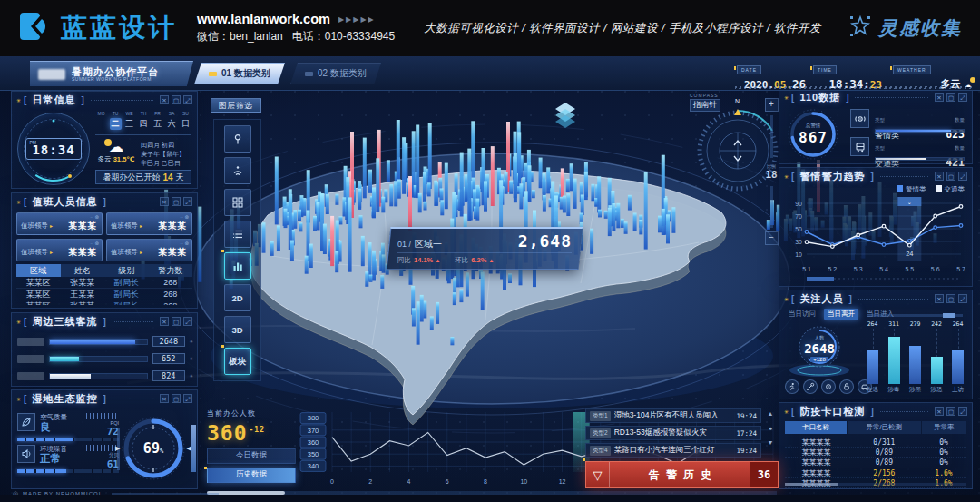 This screenshot has height=502, width=980. I want to click on layer-grid-icon, so click(238, 202).